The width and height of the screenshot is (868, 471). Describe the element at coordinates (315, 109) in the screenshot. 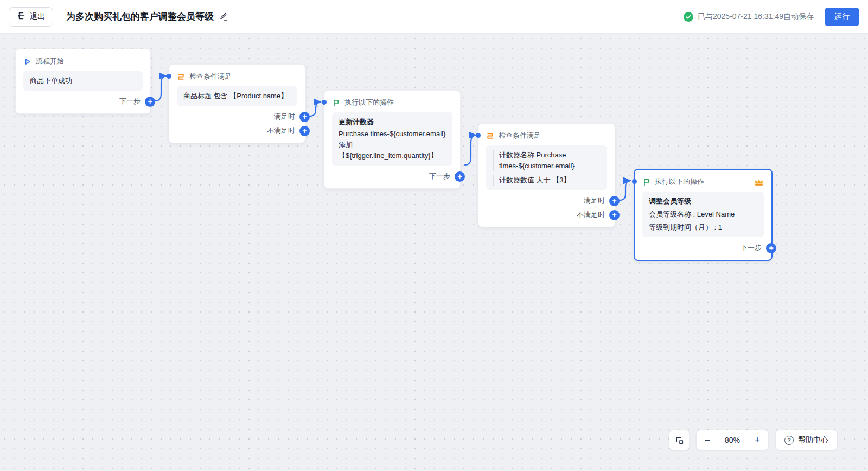

I see `connector-condition1-to-action1` at that location.